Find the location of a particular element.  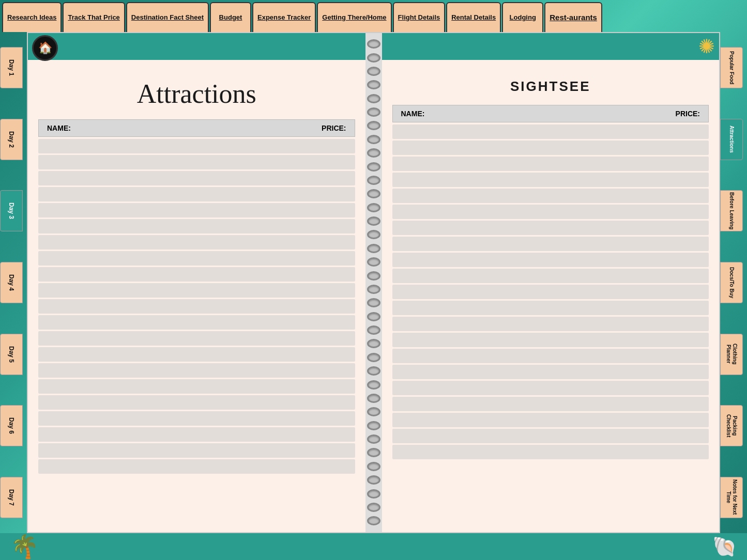

sightsee-title: SIGHTSEE is located at coordinates (551, 87).